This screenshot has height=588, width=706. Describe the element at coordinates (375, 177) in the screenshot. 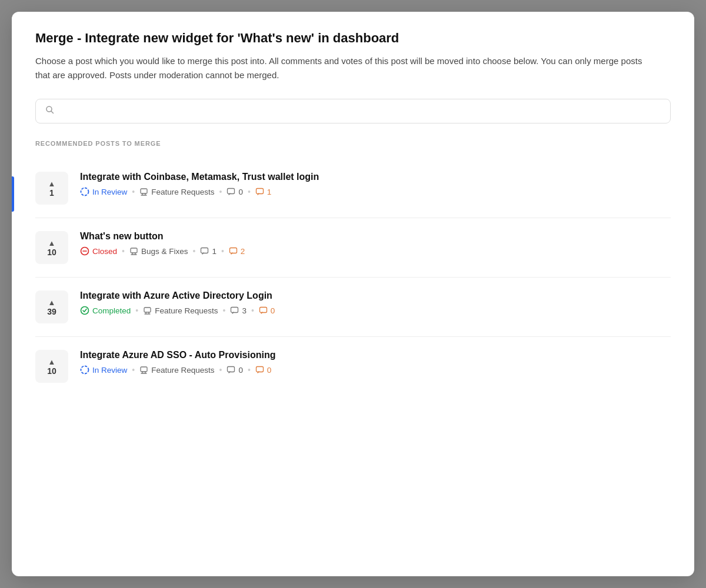

I see `post-title: Integrate with Coinbase, Metamask, Trust…` at that location.